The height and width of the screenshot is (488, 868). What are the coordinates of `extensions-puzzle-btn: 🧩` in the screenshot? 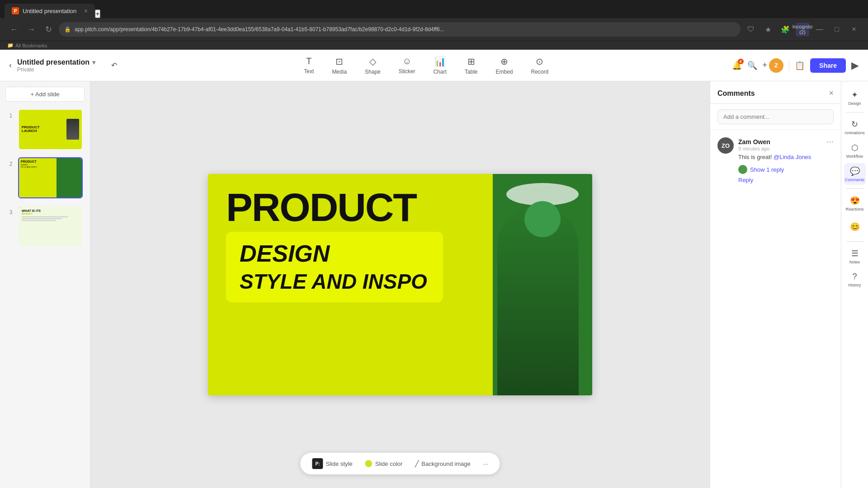 It's located at (785, 29).